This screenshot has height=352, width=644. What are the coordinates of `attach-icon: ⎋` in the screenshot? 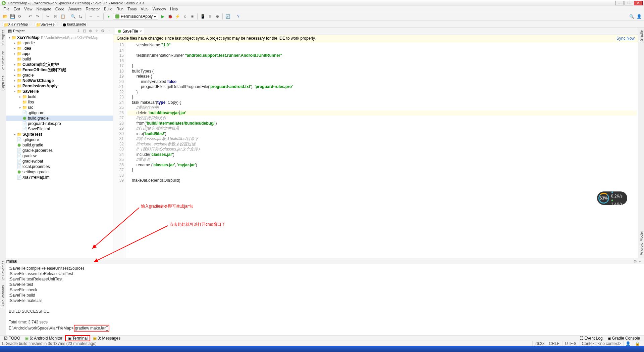 It's located at (185, 16).